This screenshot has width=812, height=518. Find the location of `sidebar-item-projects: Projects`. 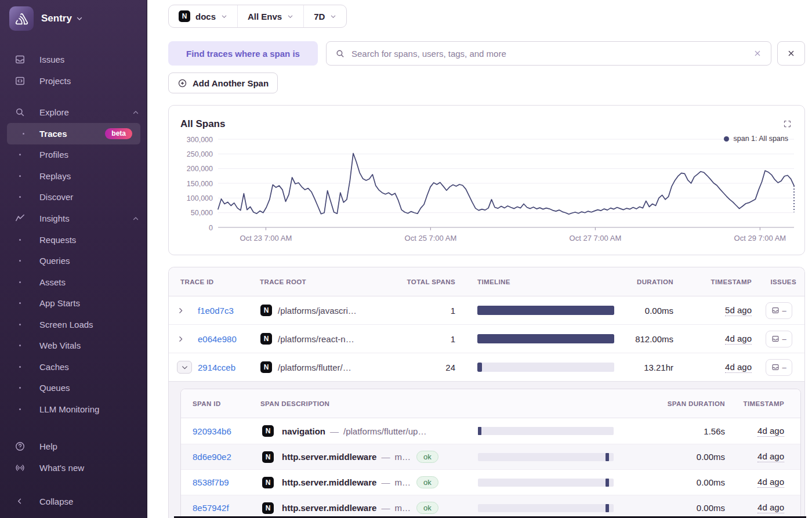

sidebar-item-projects: Projects is located at coordinates (74, 81).